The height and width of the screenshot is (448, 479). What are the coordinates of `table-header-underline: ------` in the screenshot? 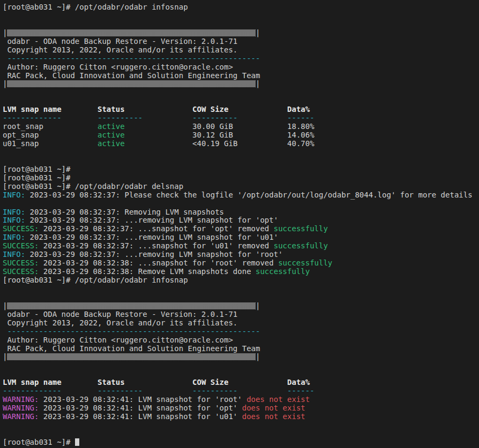 It's located at (301, 391).